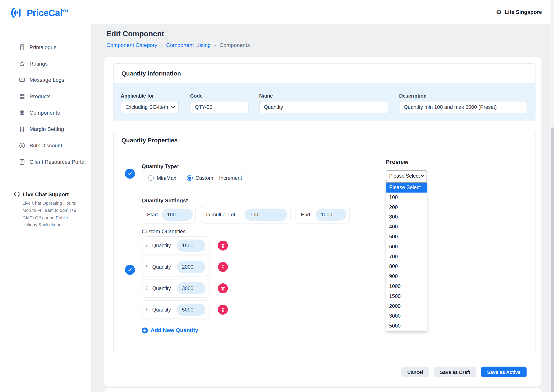 The image size is (554, 392). I want to click on preview-option: 300, so click(407, 217).